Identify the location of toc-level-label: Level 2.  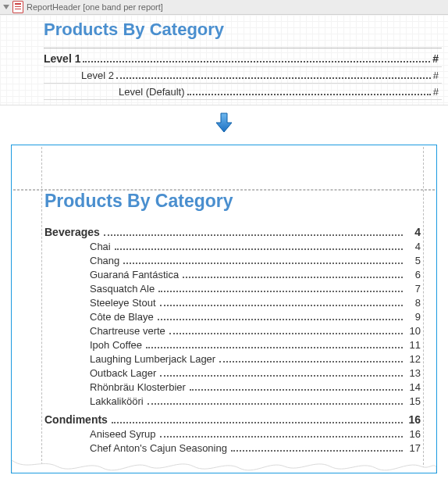
(98, 75).